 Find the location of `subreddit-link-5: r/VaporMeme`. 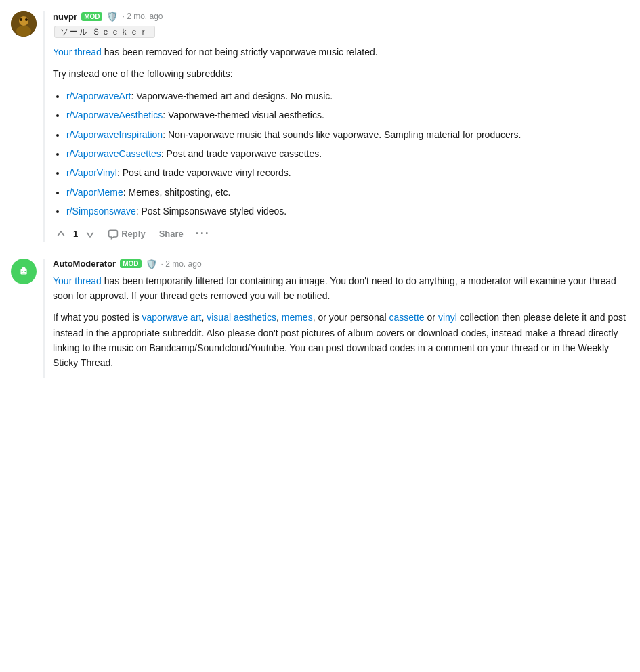

subreddit-link-5: r/VaporMeme is located at coordinates (95, 192).